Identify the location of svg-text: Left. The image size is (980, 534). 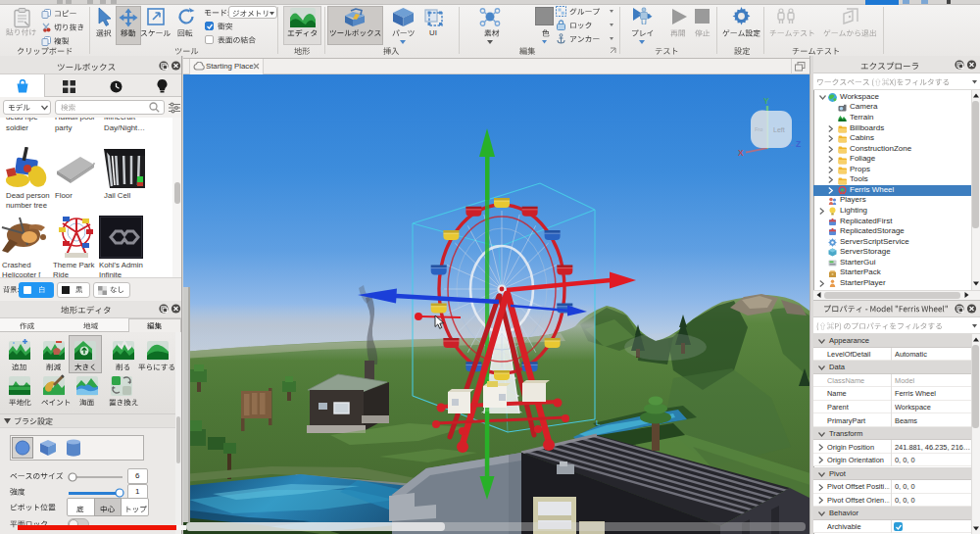
(779, 129).